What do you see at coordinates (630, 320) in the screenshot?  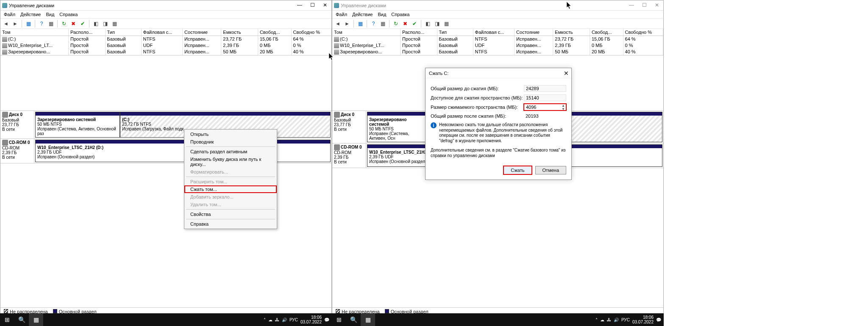 I see `system-tray: ˄ ☁ 🖧 🔊 РУС 18:0603.07.2022 💬` at bounding box center [630, 320].